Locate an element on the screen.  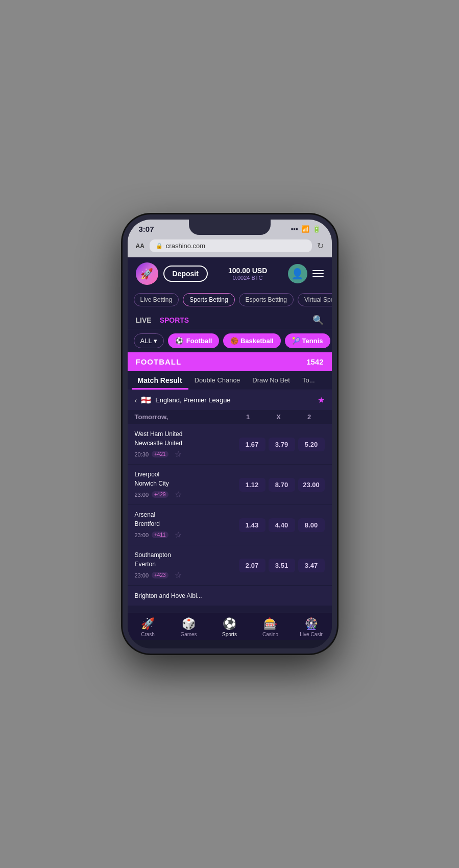
match-more-markets: +411 is located at coordinates (160, 535).